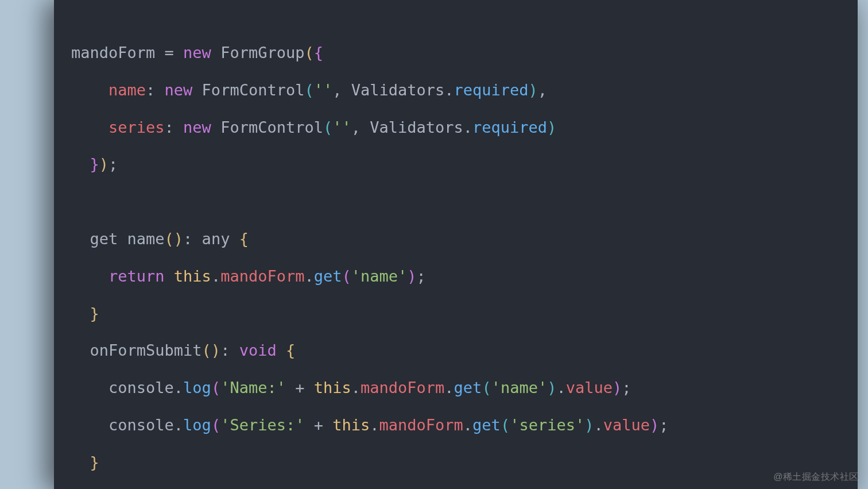  I want to click on code-line: }, so click(85, 462).